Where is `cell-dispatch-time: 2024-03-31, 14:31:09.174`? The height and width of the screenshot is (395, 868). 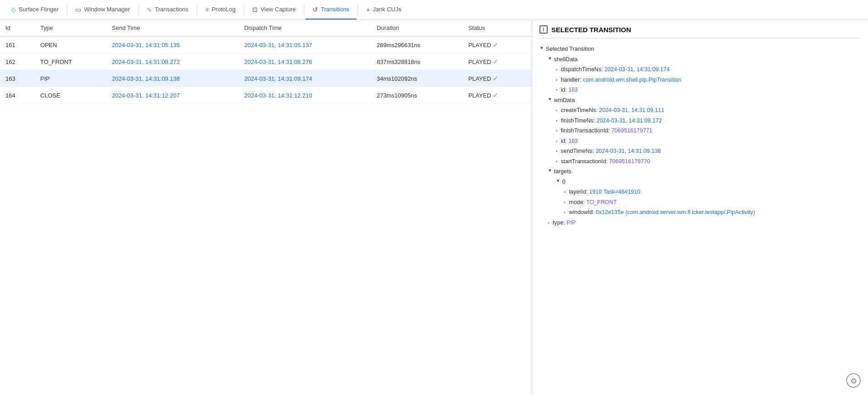
cell-dispatch-time: 2024-03-31, 14:31:09.174 is located at coordinates (305, 79).